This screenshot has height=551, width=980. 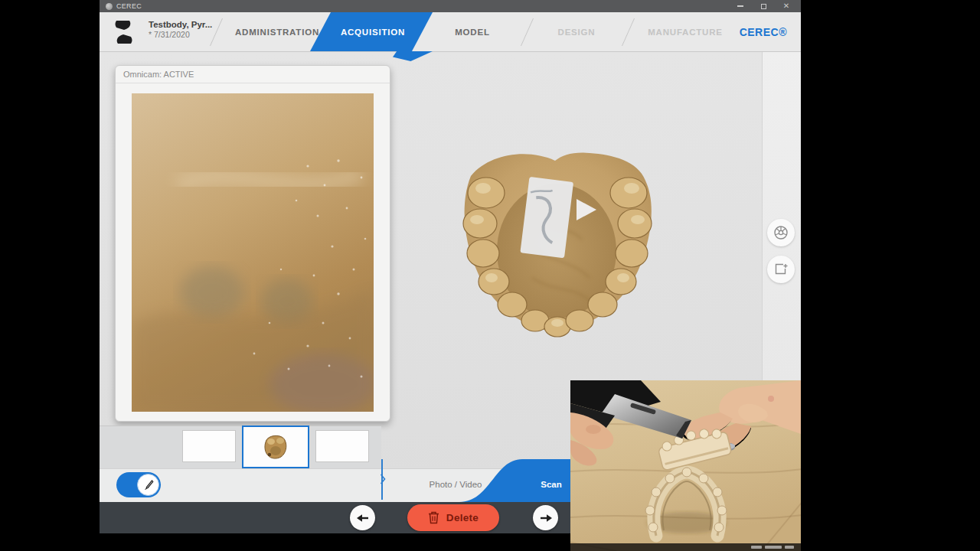 What do you see at coordinates (181, 24) in the screenshot?
I see `patient-name: Testbody, Pyr...` at bounding box center [181, 24].